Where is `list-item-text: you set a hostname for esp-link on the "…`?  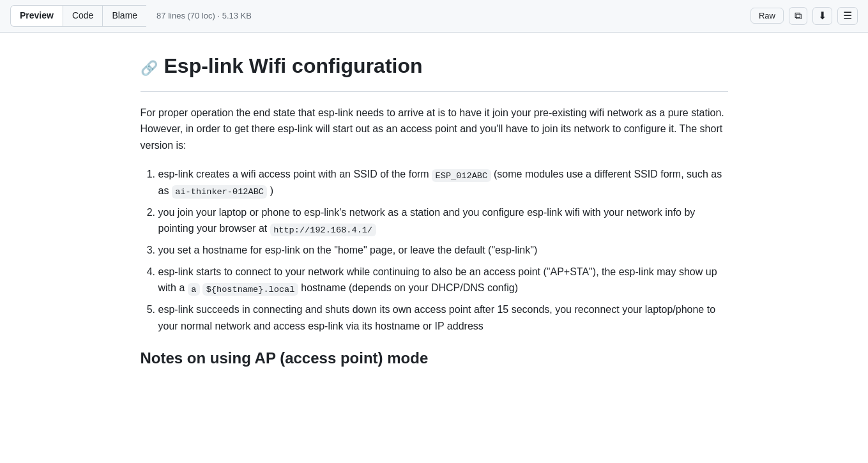
list-item-text: you set a hostname for esp-link on the "… is located at coordinates (348, 250).